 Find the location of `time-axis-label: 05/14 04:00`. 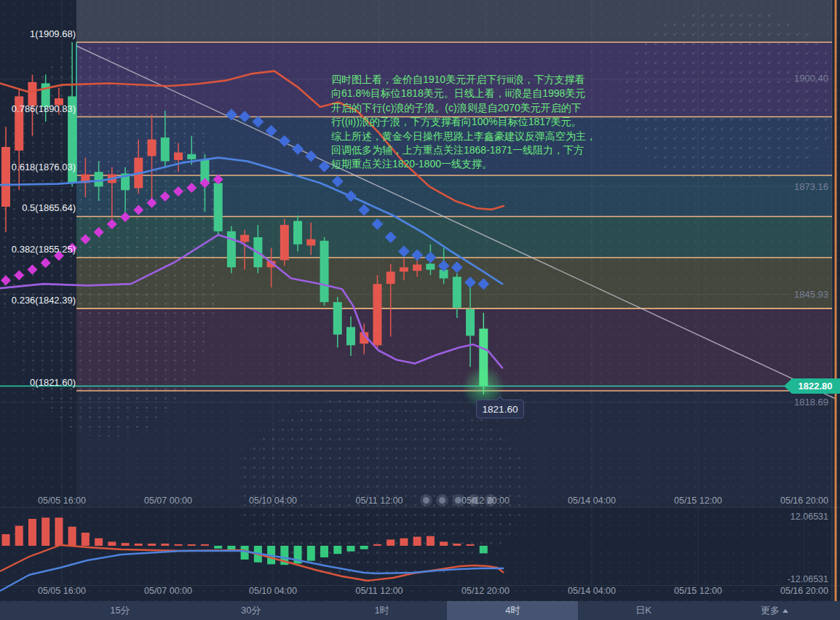

time-axis-label: 05/14 04:00 is located at coordinates (592, 591).